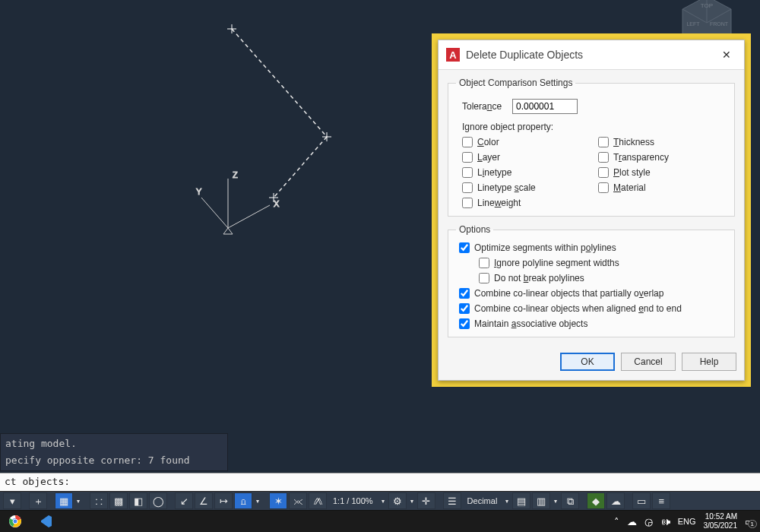  What do you see at coordinates (15, 521) in the screenshot?
I see `chrome-icon` at bounding box center [15, 521].